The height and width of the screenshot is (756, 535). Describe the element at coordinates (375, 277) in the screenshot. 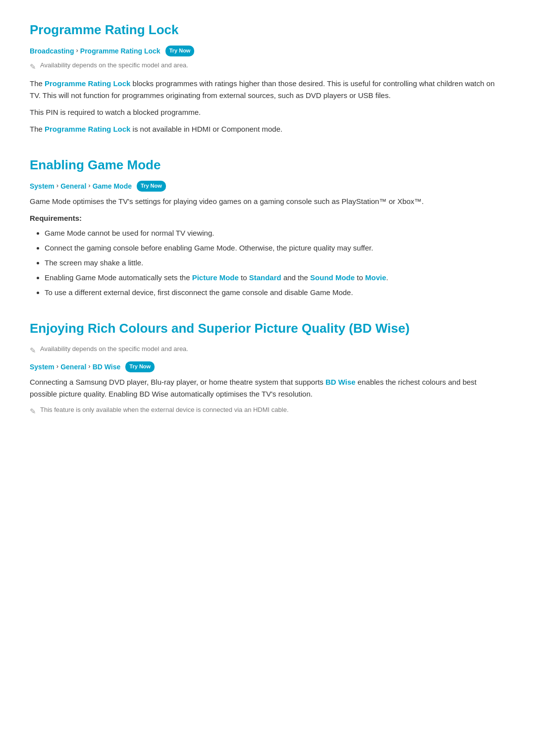

I see `bullet4-movie-link: Movie` at that location.